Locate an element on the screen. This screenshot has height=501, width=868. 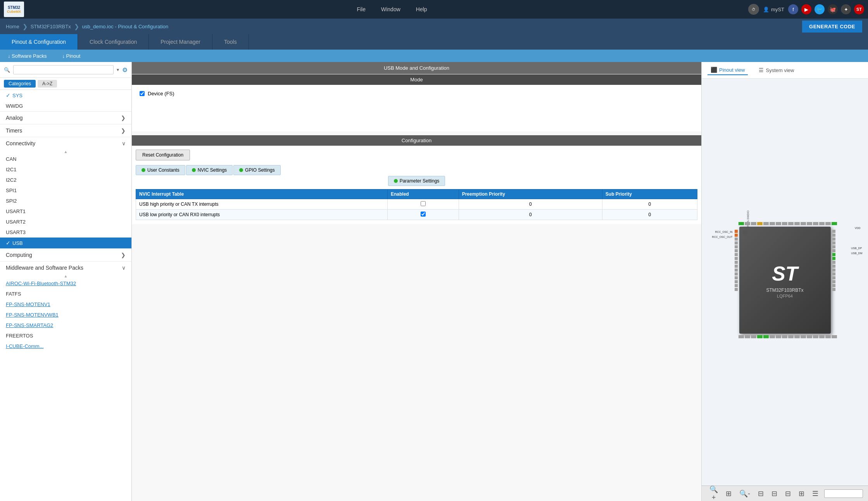
sidebar-item-icube: I-CUBE-Comm... is located at coordinates (66, 346).